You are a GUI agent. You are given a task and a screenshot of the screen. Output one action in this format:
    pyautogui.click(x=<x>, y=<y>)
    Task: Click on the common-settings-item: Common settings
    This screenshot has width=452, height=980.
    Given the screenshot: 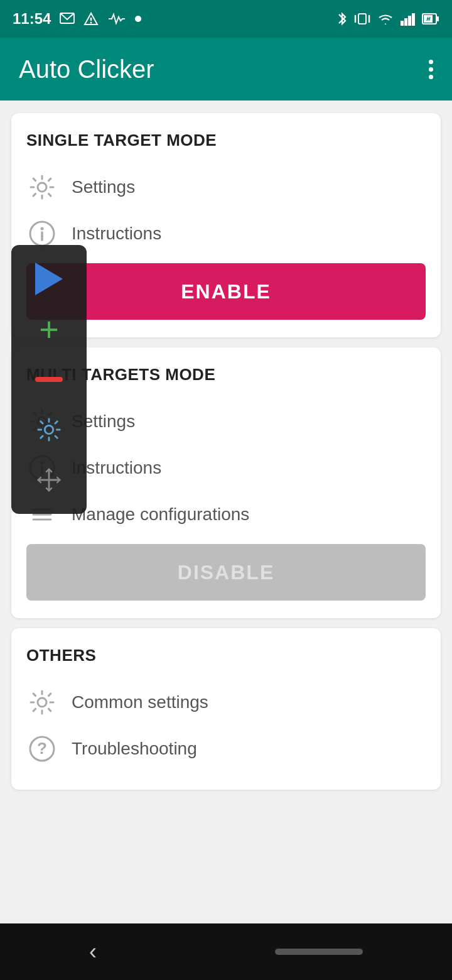 What is the action you would take?
    pyautogui.click(x=226, y=702)
    